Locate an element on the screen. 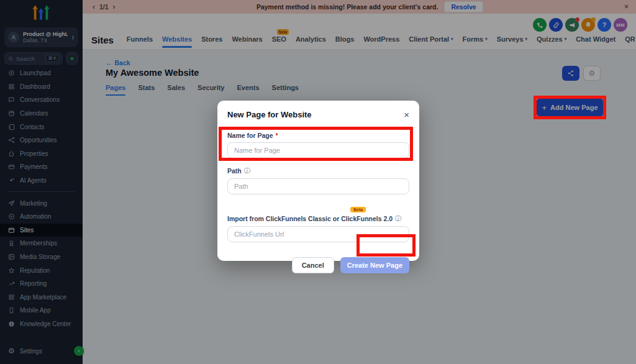 The image size is (636, 364). path-field-group: Path ⓘ is located at coordinates (318, 180).